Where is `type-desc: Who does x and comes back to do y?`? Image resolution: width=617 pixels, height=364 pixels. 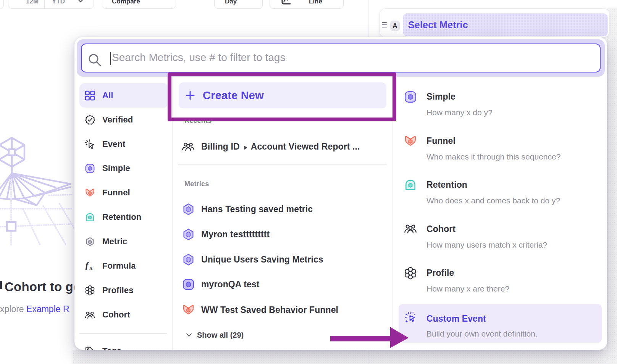
type-desc: Who does x and comes back to do y? is located at coordinates (493, 201).